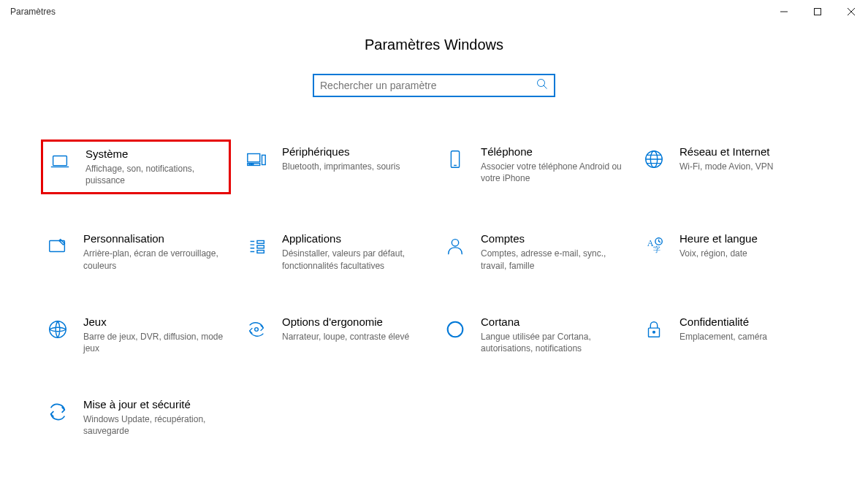 This screenshot has height=493, width=868. I want to click on tile-personalization: Personnalisation Arrière-plan, écran de …, so click(136, 251).